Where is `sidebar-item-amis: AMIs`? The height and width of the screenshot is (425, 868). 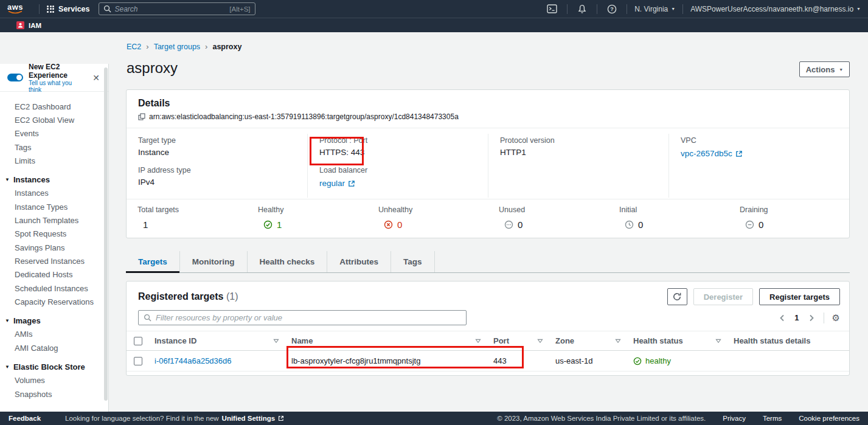
sidebar-item-amis: AMIs is located at coordinates (54, 334).